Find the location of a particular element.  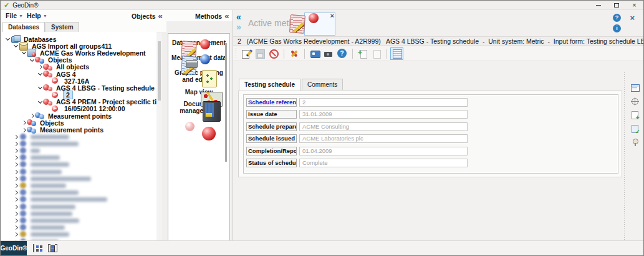

field-label-button: Schedule issued to is located at coordinates (272, 139).